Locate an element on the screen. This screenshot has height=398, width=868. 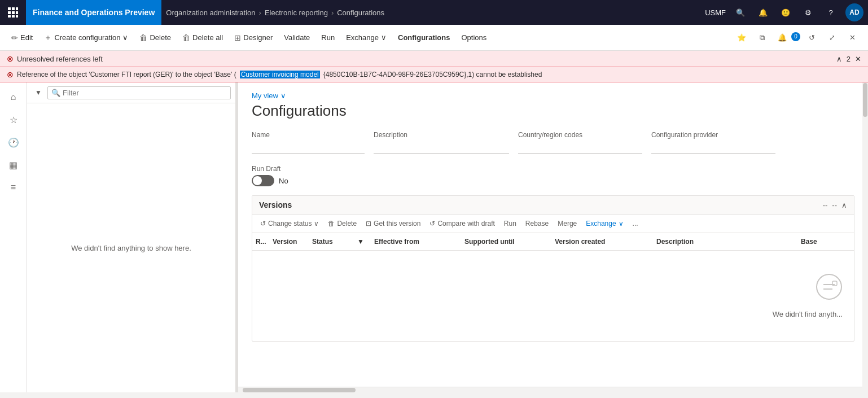
get-this-version-button: ⊡ Get this version is located at coordinates (393, 224).